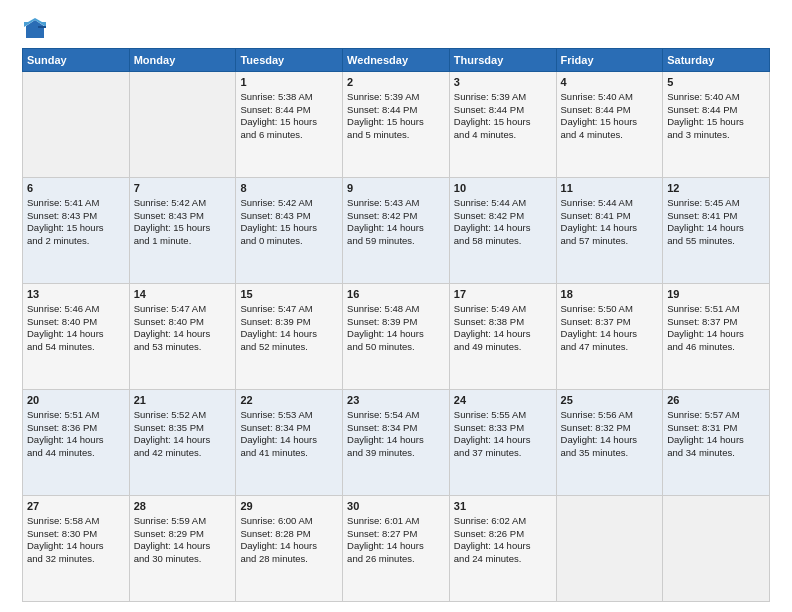  Describe the element at coordinates (183, 310) in the screenshot. I see `day-info: Sunrise: 5:47 AM` at that location.